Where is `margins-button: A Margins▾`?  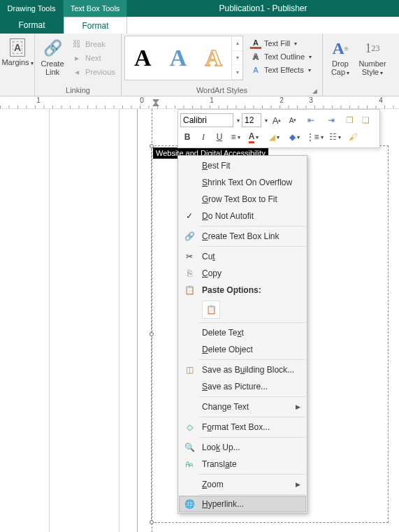 margins-button: A Margins▾ is located at coordinates (17, 52).